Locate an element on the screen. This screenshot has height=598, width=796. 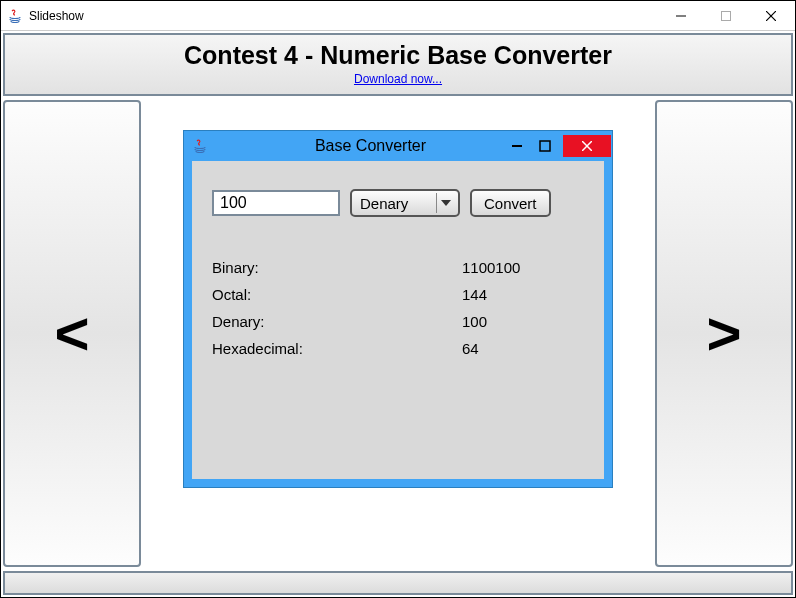
titlebar: Slideshow is located at coordinates (398, 16).